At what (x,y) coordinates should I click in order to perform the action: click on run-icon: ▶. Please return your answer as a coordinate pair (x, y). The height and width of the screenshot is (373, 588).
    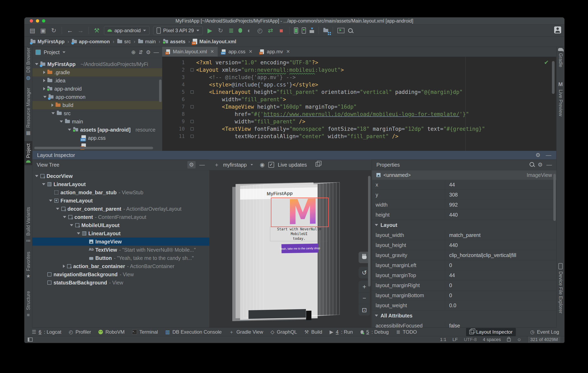
    Looking at the image, I should click on (210, 31).